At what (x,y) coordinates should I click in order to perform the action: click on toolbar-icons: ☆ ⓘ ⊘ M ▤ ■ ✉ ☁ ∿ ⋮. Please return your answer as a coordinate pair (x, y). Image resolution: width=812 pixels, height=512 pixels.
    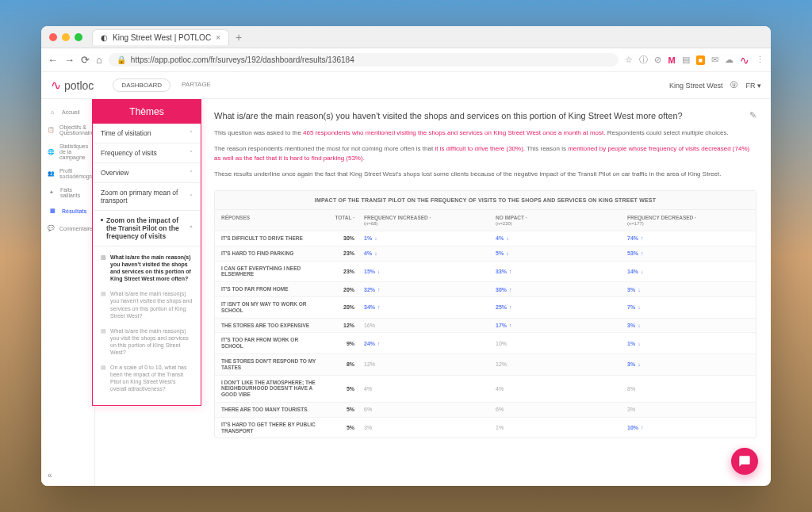
    Looking at the image, I should click on (695, 60).